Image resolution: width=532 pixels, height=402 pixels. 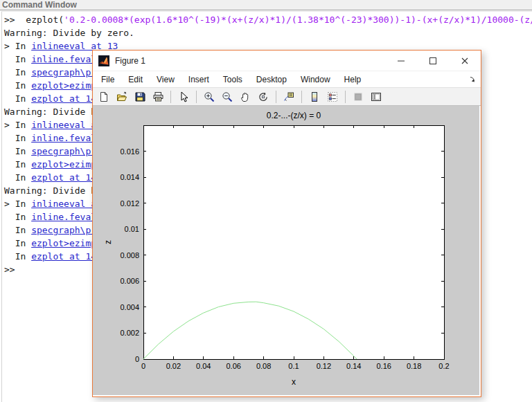 I want to click on rotate-3d-icon, so click(x=263, y=97).